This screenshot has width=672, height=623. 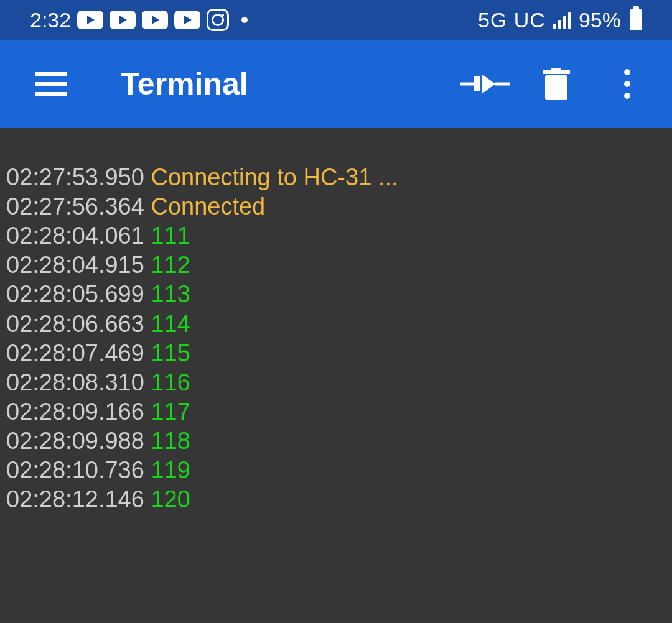 I want to click on log-timestamp: 02:28:05.699, so click(x=78, y=294).